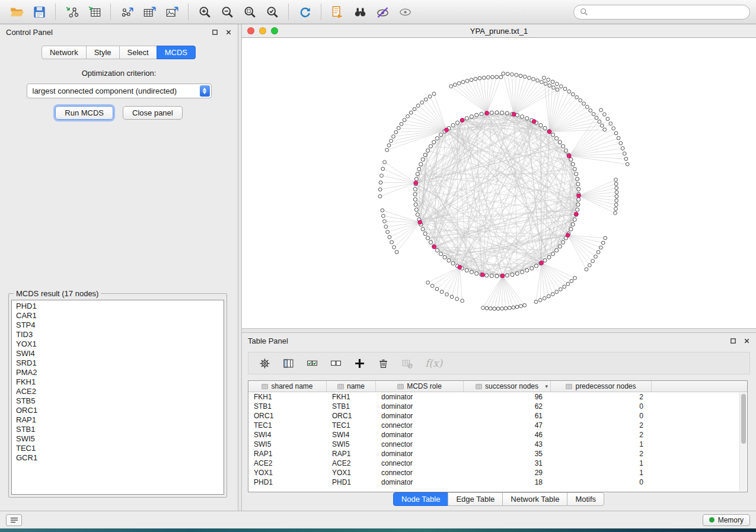  Describe the element at coordinates (586, 499) in the screenshot. I see `tab-motifs: Motifs` at that location.